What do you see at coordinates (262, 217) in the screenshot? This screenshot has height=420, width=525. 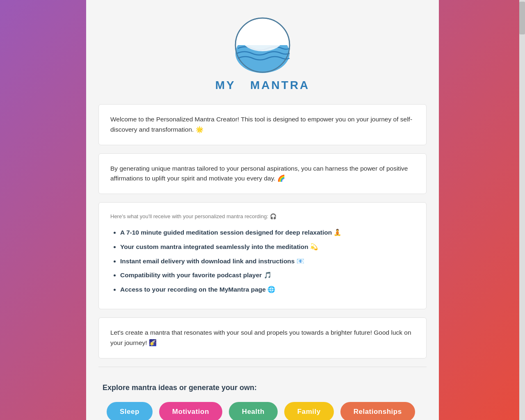 I see `card3-subtext: Here's what you'll receive with your per…` at bounding box center [262, 217].